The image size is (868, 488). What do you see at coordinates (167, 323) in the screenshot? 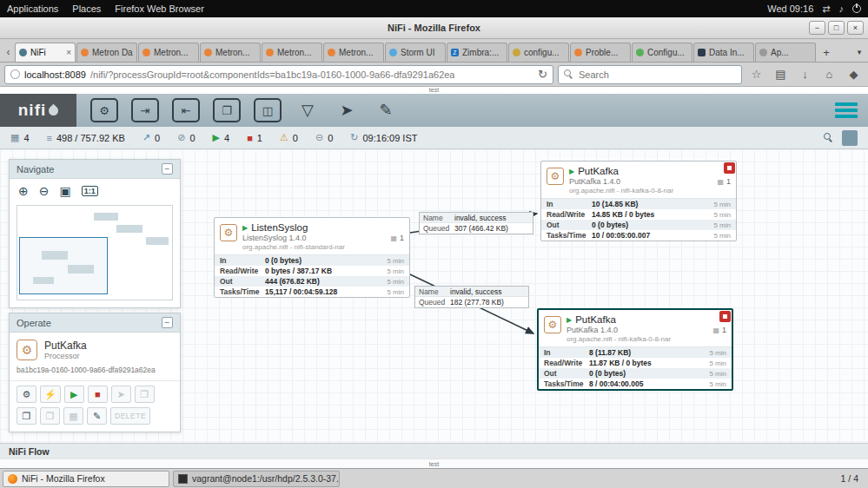
I see `operate-collapse-icon: −` at bounding box center [167, 323].